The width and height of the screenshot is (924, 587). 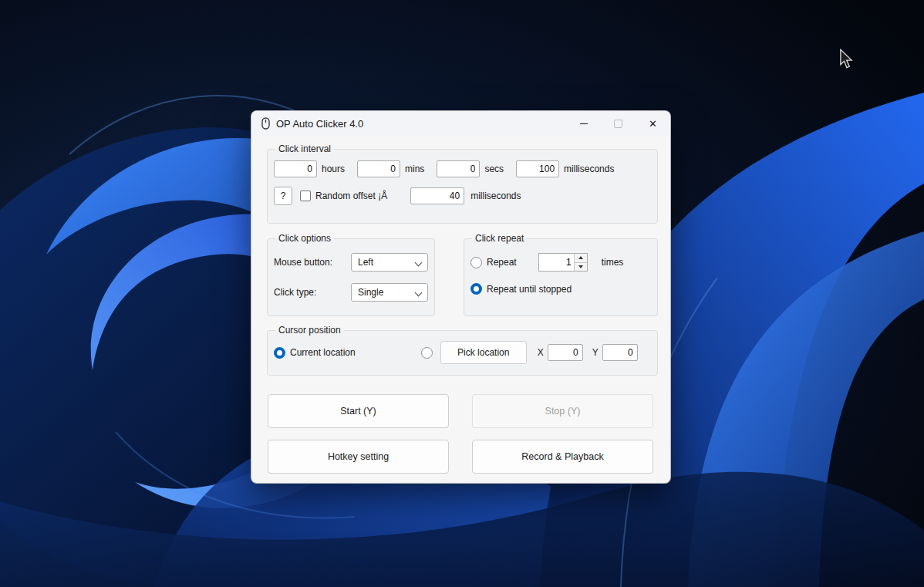 I want to click on window-controls: ✕, so click(x=619, y=123).